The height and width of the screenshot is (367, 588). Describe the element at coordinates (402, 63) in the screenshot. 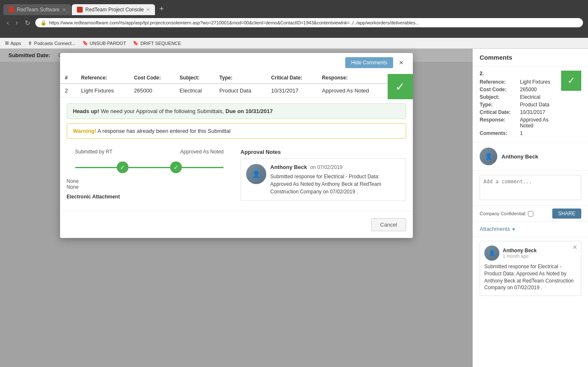

I see `modal-close-button: ×` at that location.